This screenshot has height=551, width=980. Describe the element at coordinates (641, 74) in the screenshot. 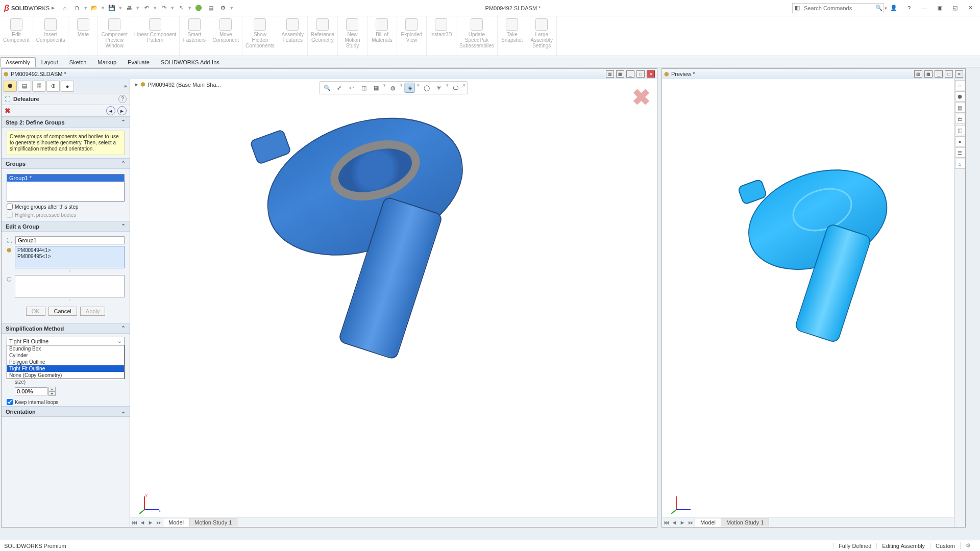

I see `win-max-icon: □` at that location.